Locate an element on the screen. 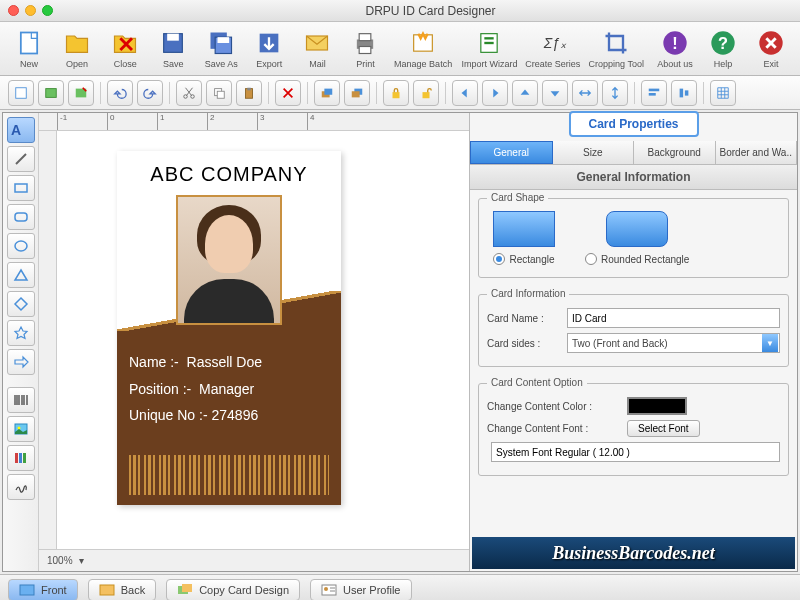  card-name-label: Card Name : is located at coordinates (527, 318).